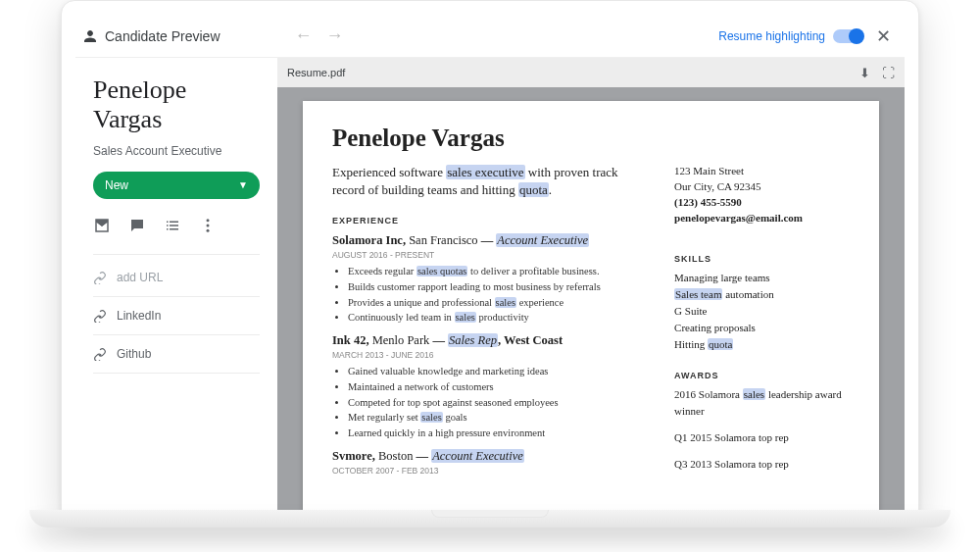  Describe the element at coordinates (762, 327) in the screenshot. I see `list-item: Creating proposals` at that location.